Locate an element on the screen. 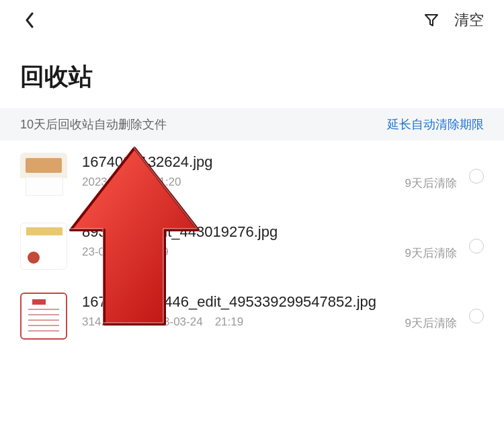  notice-text: 10天后回收站自动删除文件 is located at coordinates (204, 124).